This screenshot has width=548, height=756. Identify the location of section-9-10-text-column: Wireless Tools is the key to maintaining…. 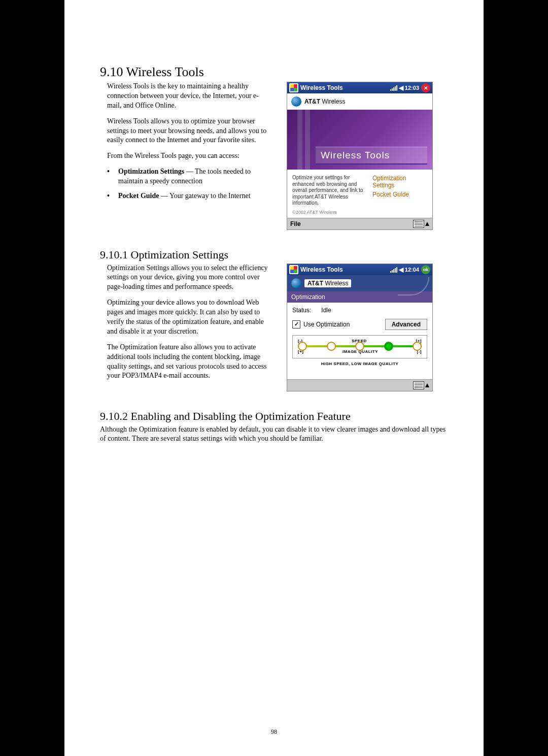
(186, 144).